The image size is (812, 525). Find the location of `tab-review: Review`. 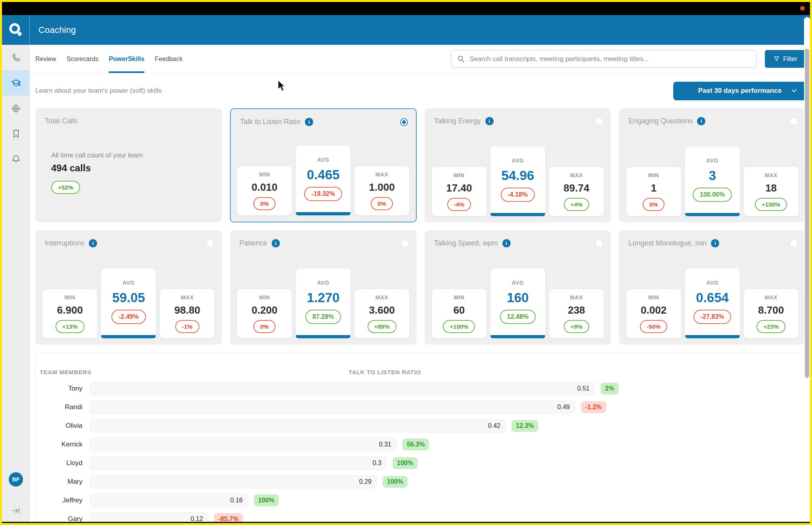

tab-review: Review is located at coordinates (46, 59).